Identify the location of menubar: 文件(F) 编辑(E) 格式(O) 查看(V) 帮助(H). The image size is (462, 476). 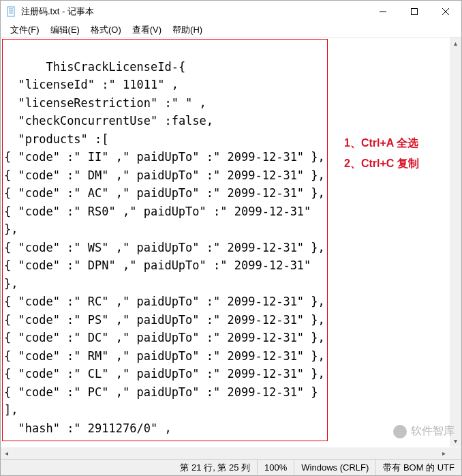
(231, 30).